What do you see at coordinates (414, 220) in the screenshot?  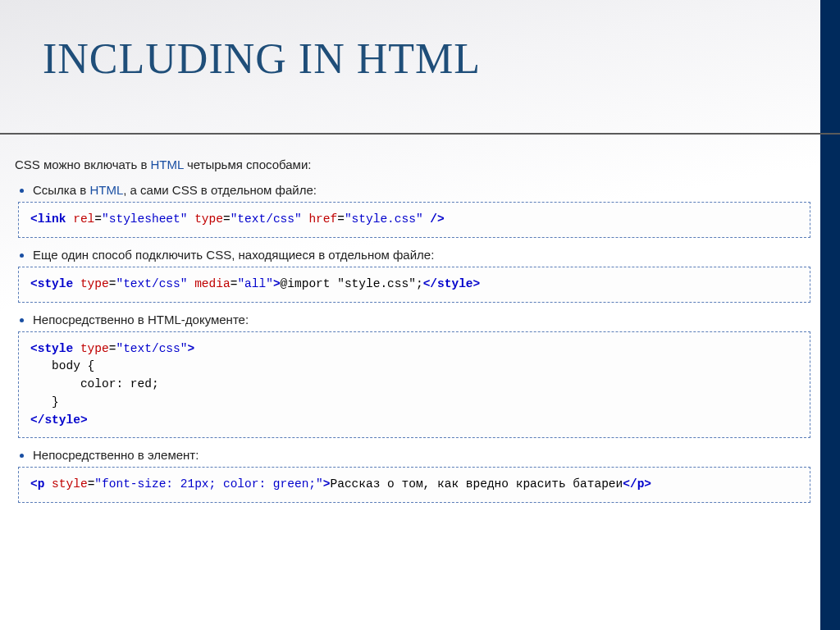 I see `code-box-1: <link rel="stylesheet" type="text/css" h…` at bounding box center [414, 220].